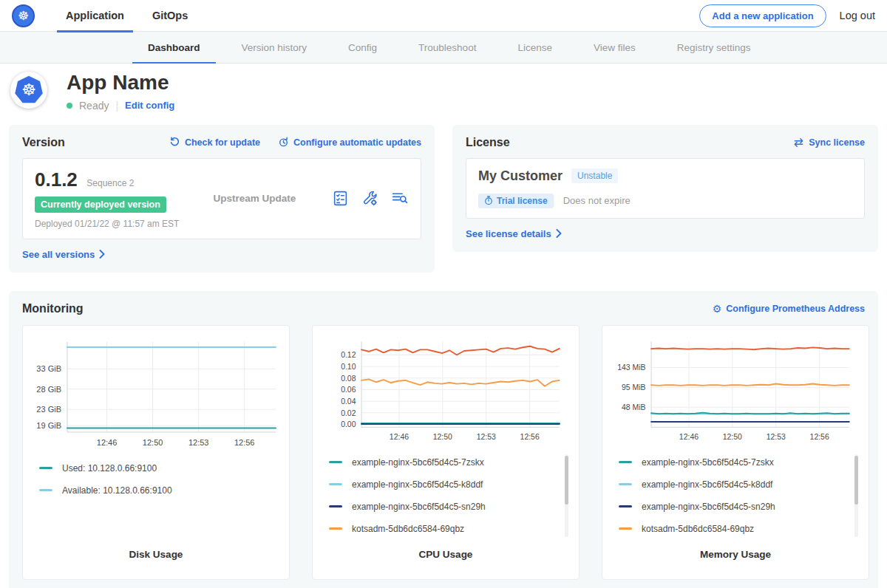 This screenshot has height=588, width=887. Describe the element at coordinates (763, 16) in the screenshot. I see `add-application-button: Add a new application` at that location.